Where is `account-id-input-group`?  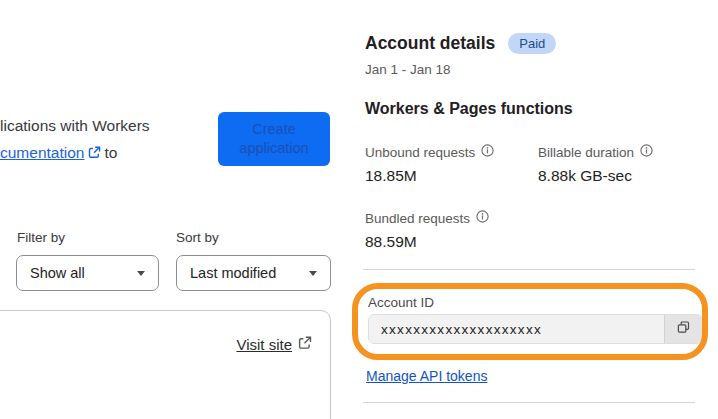
account-id-input-group is located at coordinates (536, 329).